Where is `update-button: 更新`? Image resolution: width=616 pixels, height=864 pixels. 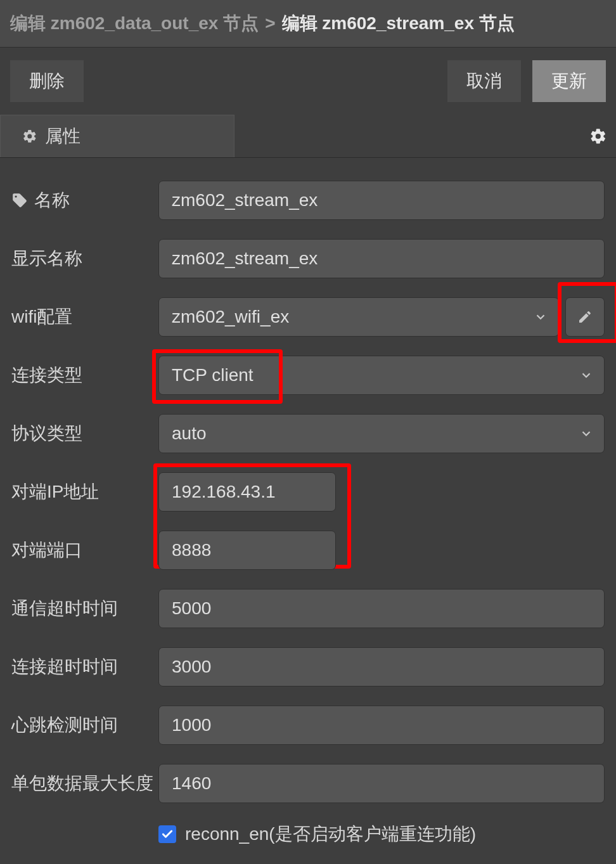
update-button: 更新 is located at coordinates (569, 81).